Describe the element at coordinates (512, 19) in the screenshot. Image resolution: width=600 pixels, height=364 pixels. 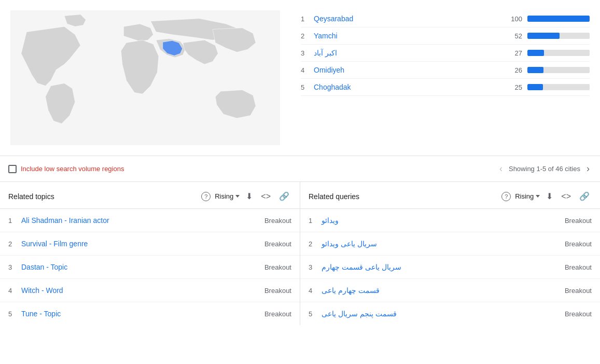
I see `rank-score: 100` at that location.